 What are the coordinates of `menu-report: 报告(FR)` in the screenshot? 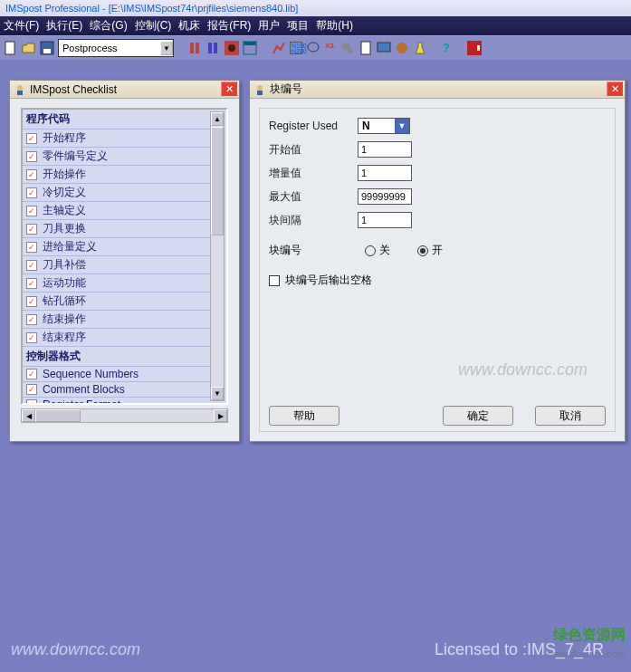 It's located at (229, 25).